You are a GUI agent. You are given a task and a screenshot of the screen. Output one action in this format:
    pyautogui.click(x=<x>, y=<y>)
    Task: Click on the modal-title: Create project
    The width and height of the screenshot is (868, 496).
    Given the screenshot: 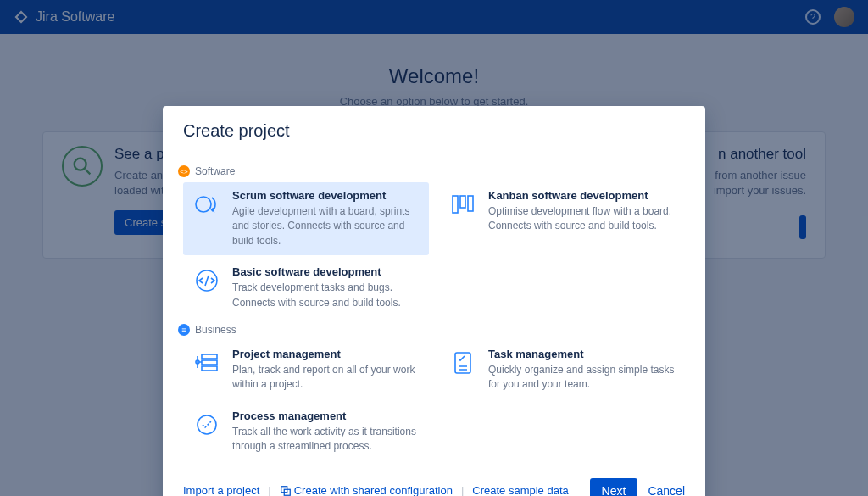 What is the action you would take?
    pyautogui.click(x=434, y=131)
    